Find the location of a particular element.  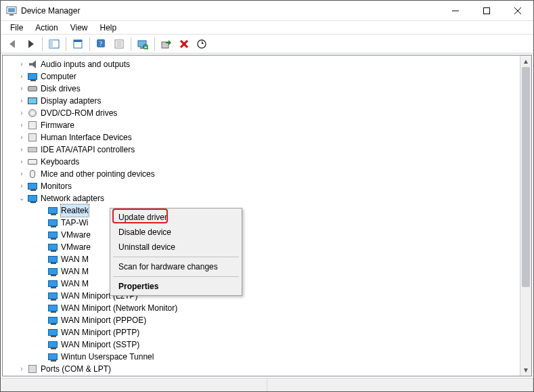

tree-category: ›Monitors is located at coordinates (268, 186).